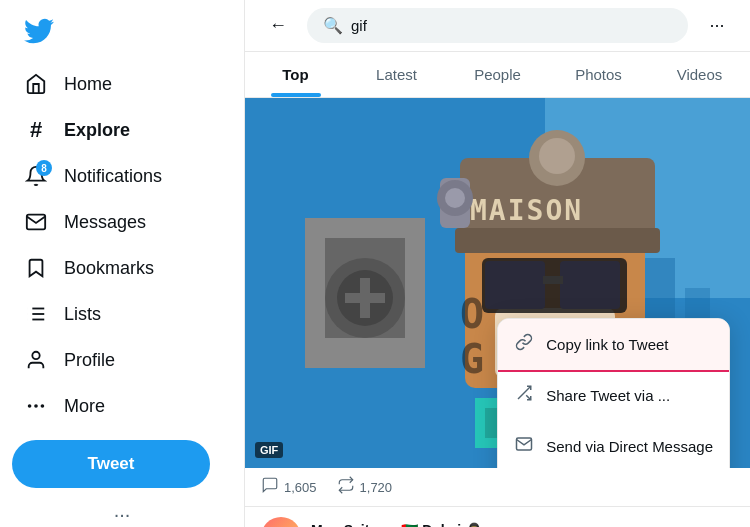  Describe the element at coordinates (700, 74) in the screenshot. I see `tab-videos: Videos` at that location.